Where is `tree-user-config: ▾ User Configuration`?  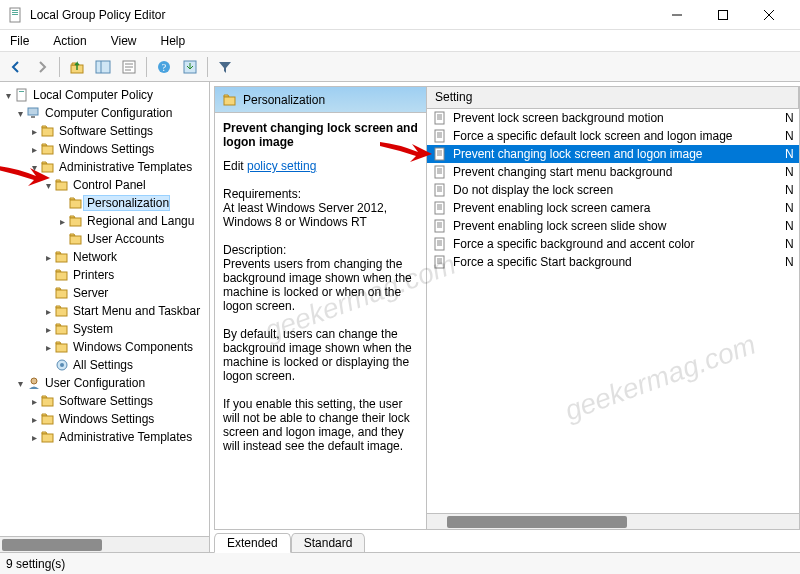 tree-user-config: ▾ User Configuration is located at coordinates (104, 383).